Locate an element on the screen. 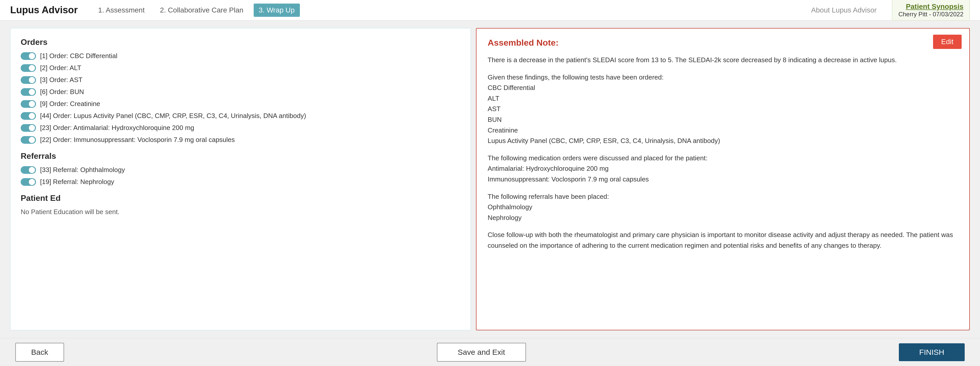  order-label-3: [3] Order: AST is located at coordinates (61, 80).